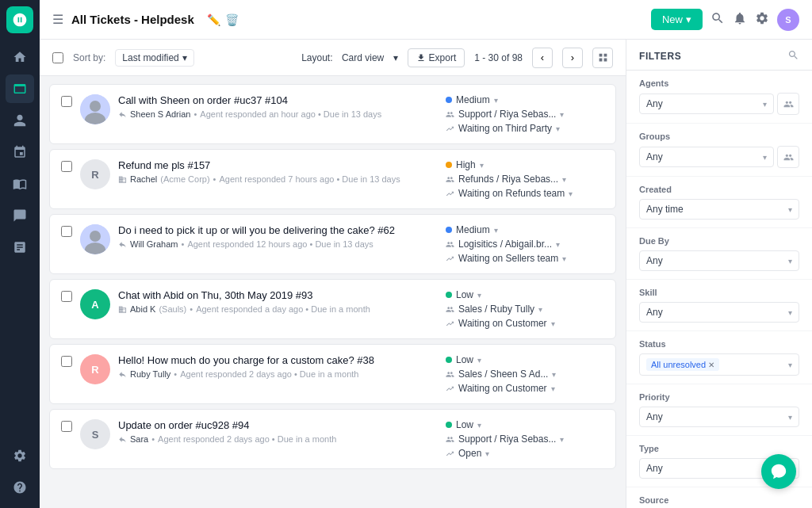 The image size is (812, 508). What do you see at coordinates (506, 179) in the screenshot?
I see `team-tag: Refunds / Riya Sebas... ▾` at bounding box center [506, 179].